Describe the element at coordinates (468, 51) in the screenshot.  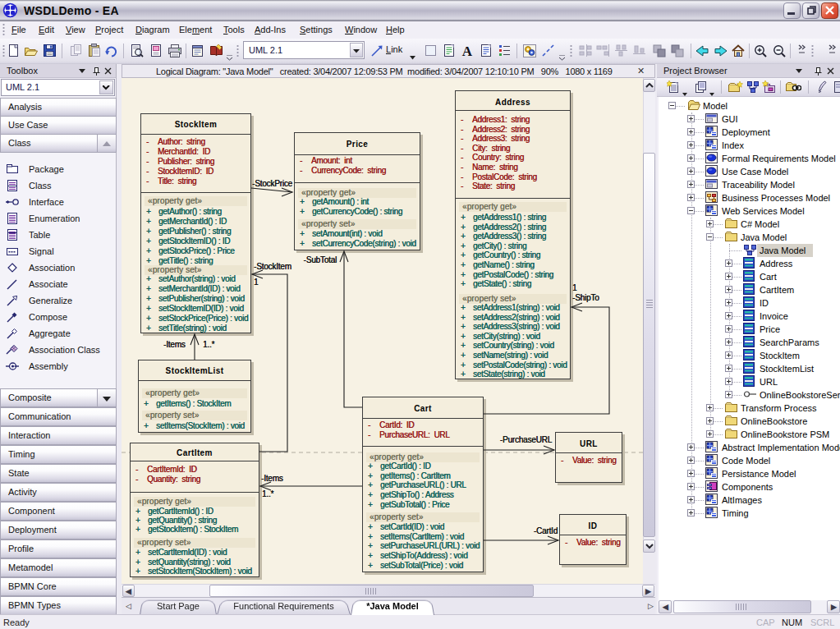
I see `svg-text: A` at that location.